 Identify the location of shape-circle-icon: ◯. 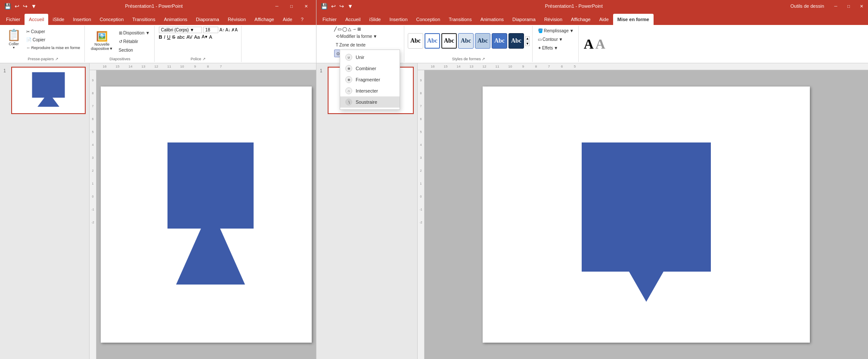
(344, 29).